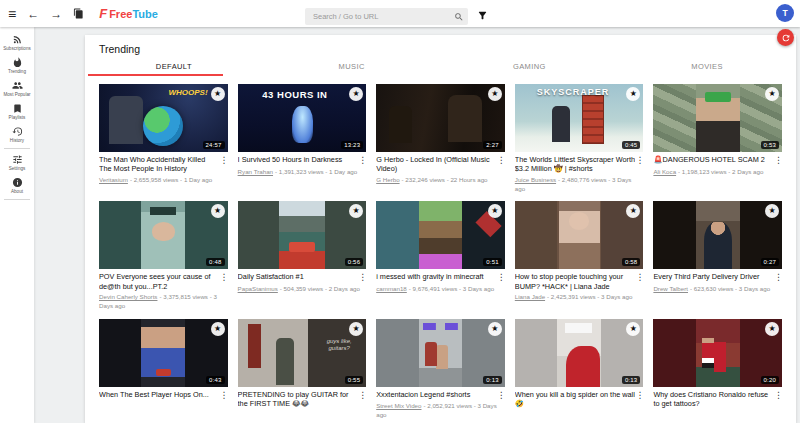 The width and height of the screenshot is (800, 423). What do you see at coordinates (580, 256) in the screenshot?
I see `video-card: ★ 0:58 How to stop people touching your …` at bounding box center [580, 256].